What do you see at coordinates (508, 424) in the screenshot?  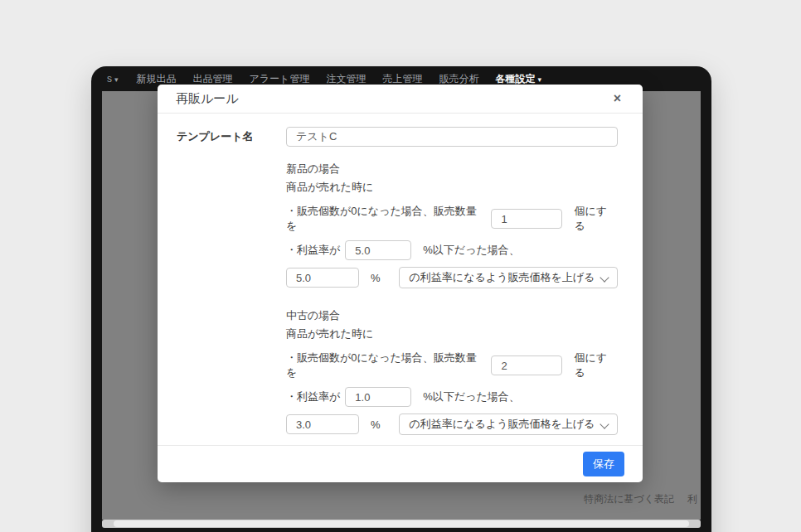 I see `used-action-select: の利益率になるよう販売価格を上げる` at bounding box center [508, 424].